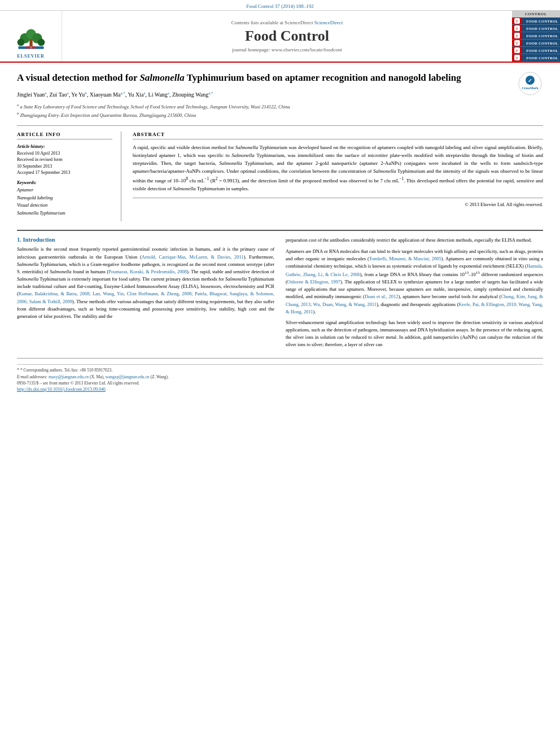 This screenshot has height=747, width=560. Describe the element at coordinates (31, 36) in the screenshot. I see `elsevier-logo-area: ELSEVIER` at that location.